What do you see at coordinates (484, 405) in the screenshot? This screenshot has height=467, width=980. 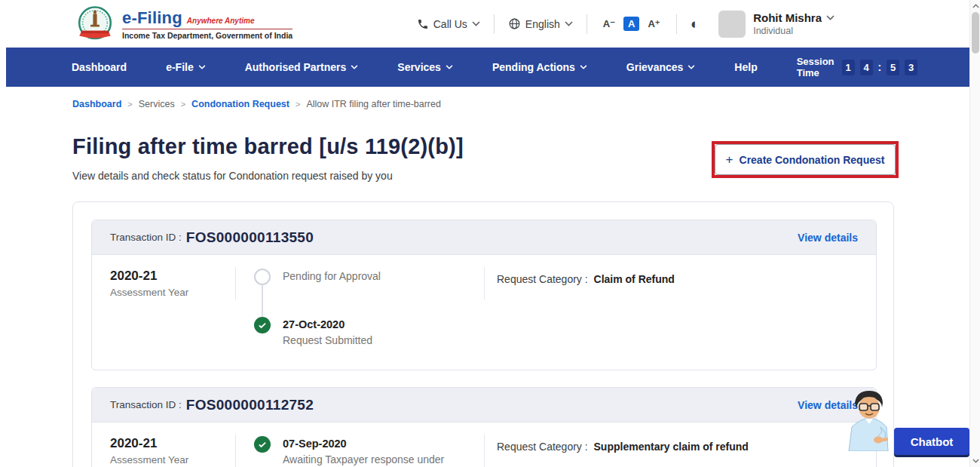 I see `request-card-header: Transaction ID : FOS000000112752 View de…` at bounding box center [484, 405].